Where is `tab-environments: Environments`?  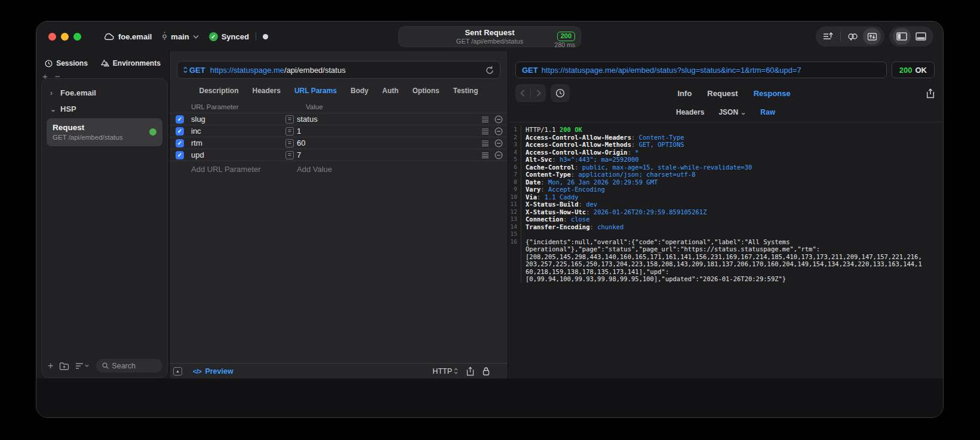 tab-environments: Environments is located at coordinates (131, 63).